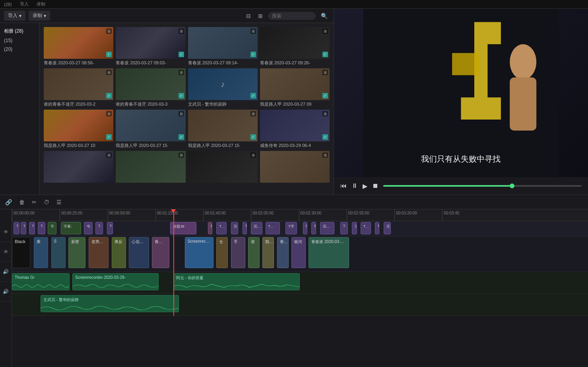  I want to click on progress-bar, so click(483, 186).